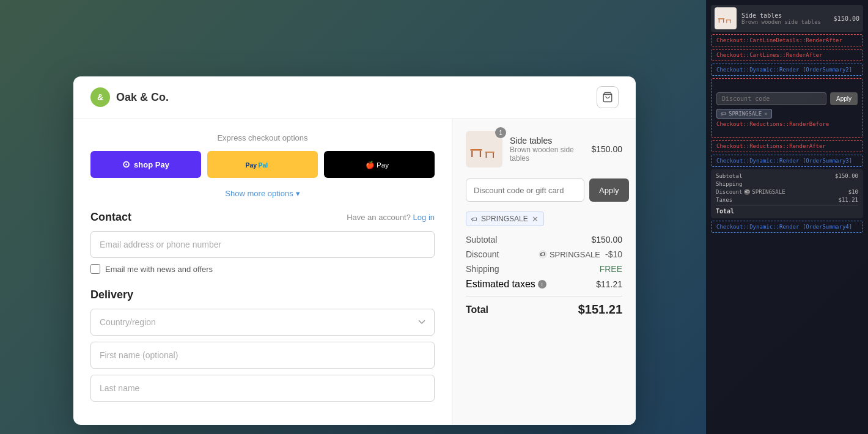 The height and width of the screenshot is (434, 868). What do you see at coordinates (745, 114) in the screenshot?
I see `dev-discount-tag-label: SPRINGSALE` at bounding box center [745, 114].